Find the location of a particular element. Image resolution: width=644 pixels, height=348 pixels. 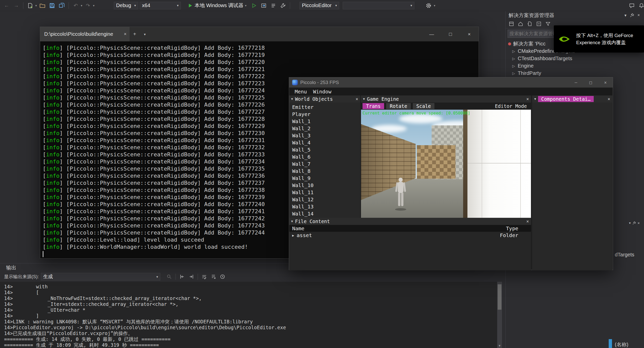

world-object-item: Wall_12 is located at coordinates (325, 200).